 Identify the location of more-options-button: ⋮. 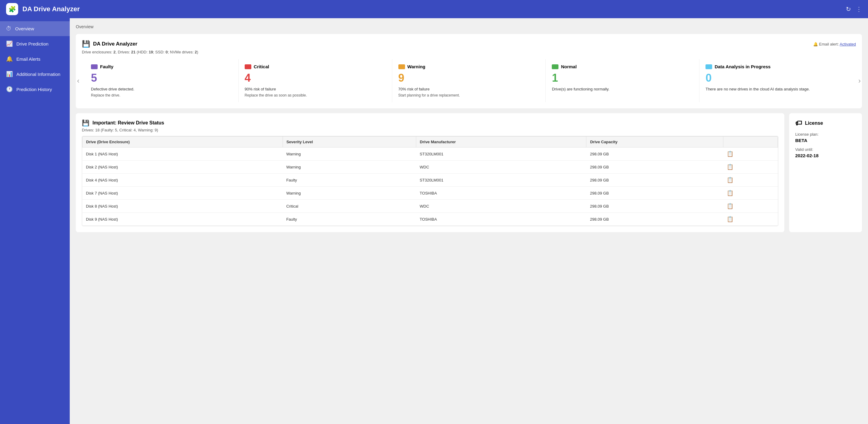
(859, 9).